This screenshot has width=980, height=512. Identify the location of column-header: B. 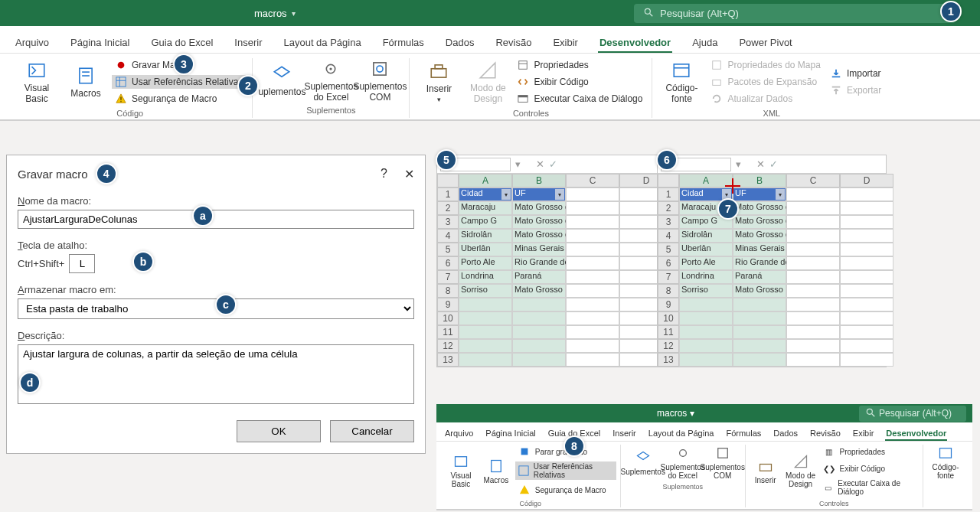
(760, 181).